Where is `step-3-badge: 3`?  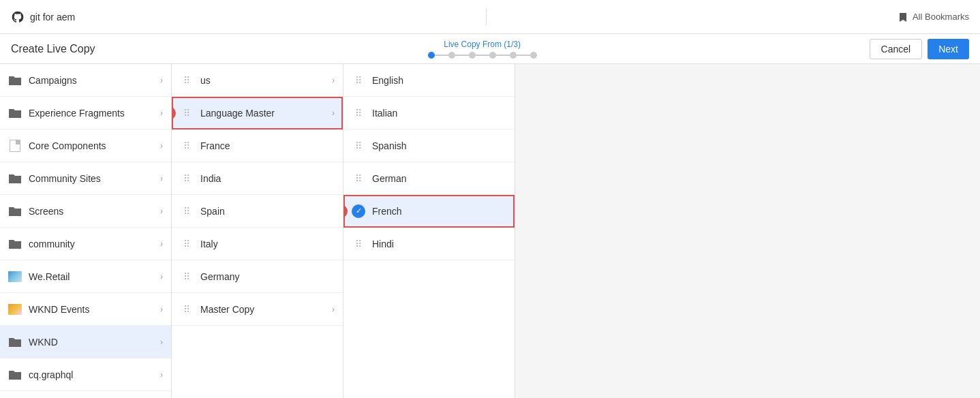
step-3-badge: 3 is located at coordinates (346, 211).